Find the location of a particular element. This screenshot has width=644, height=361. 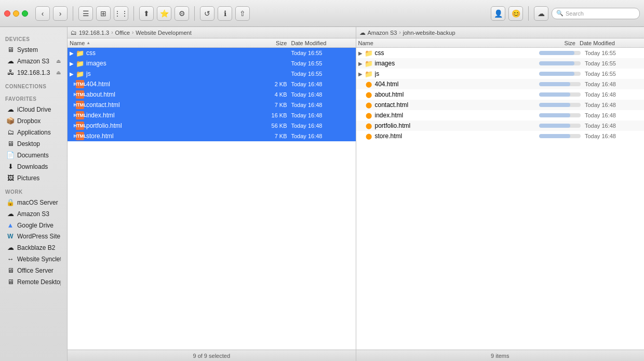

profile-button: 👤 is located at coordinates (498, 14).